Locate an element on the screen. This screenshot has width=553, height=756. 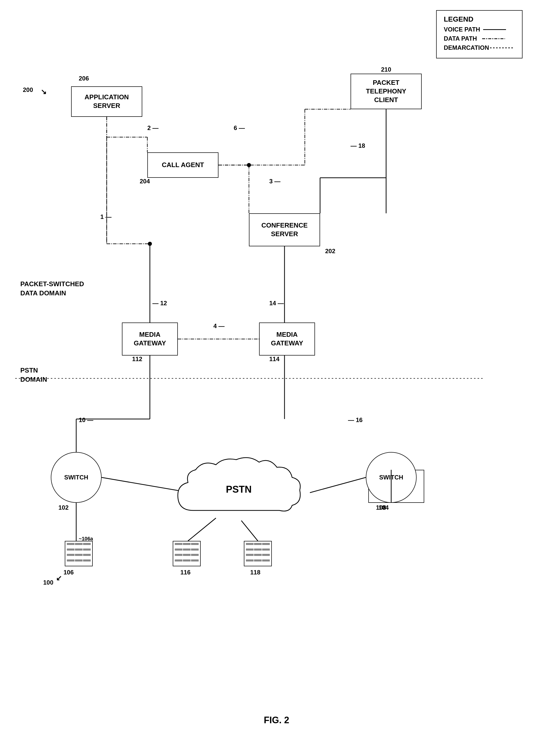
packet-switched-domain-label: PACKET-SWITCHEDDATA DOMAIN is located at coordinates (52, 288).